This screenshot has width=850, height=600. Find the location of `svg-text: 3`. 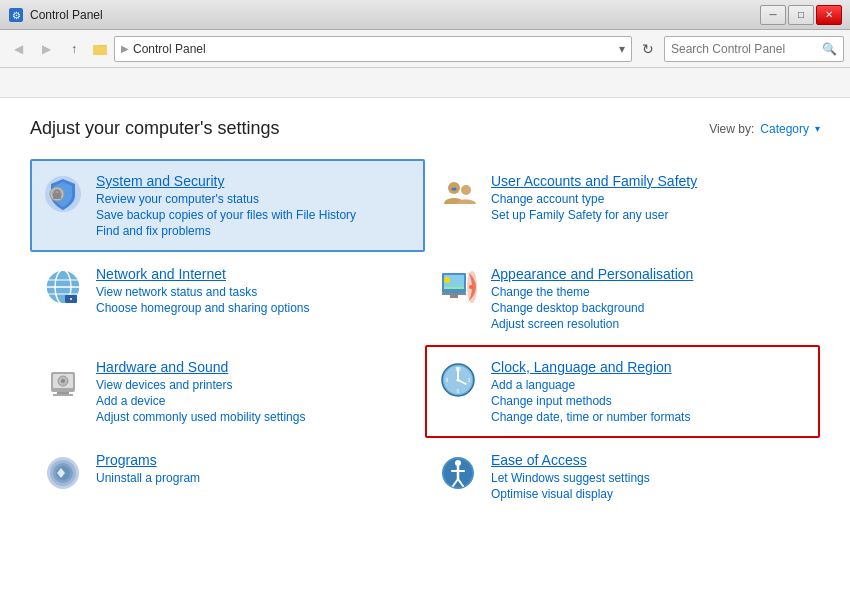

svg-text: 3 is located at coordinates (470, 380).